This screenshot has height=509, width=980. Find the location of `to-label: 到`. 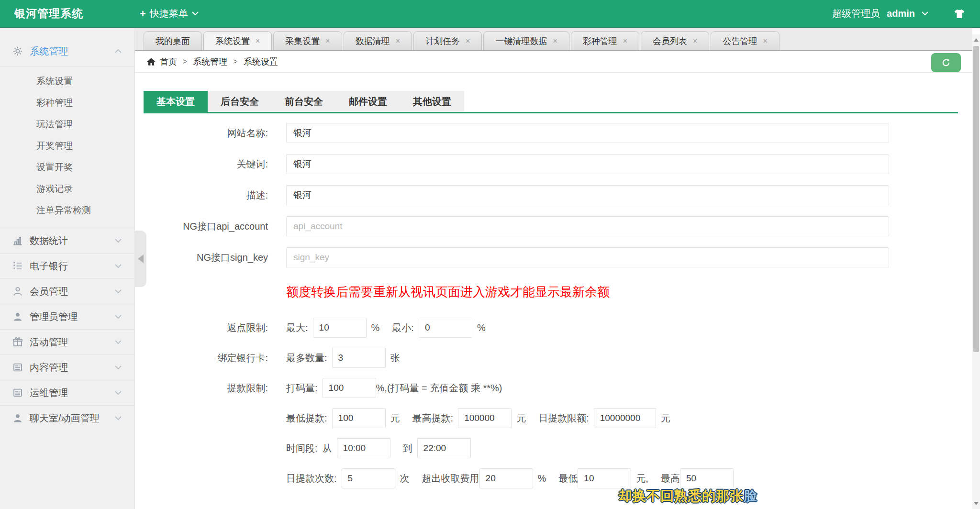

to-label: 到 is located at coordinates (408, 449).